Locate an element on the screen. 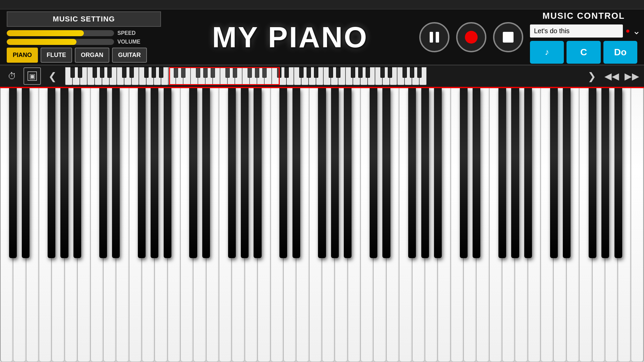 This screenshot has height=362, width=644. stop-button is located at coordinates (508, 37).